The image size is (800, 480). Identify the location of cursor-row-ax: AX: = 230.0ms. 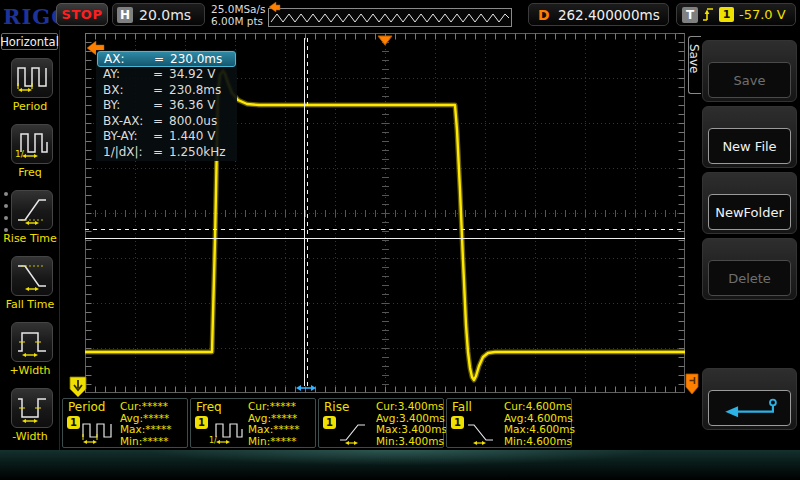
(166, 59).